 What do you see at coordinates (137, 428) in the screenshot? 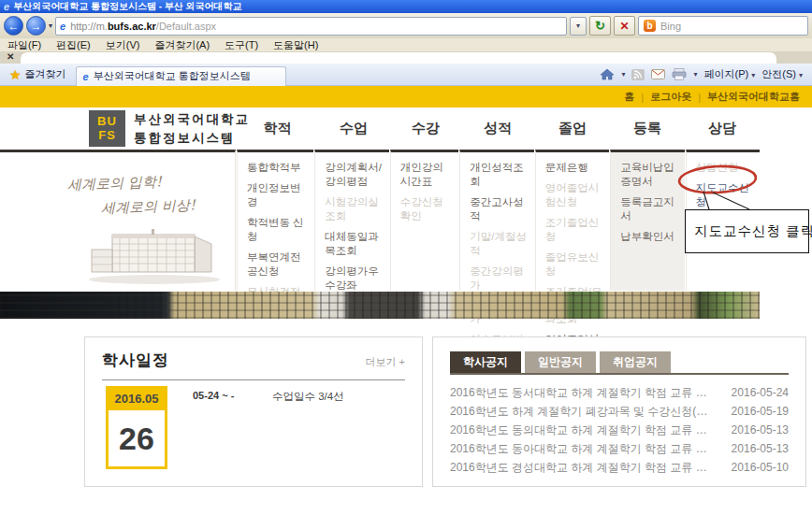
I see `calendar-date-card: 2016.05 26` at bounding box center [137, 428].